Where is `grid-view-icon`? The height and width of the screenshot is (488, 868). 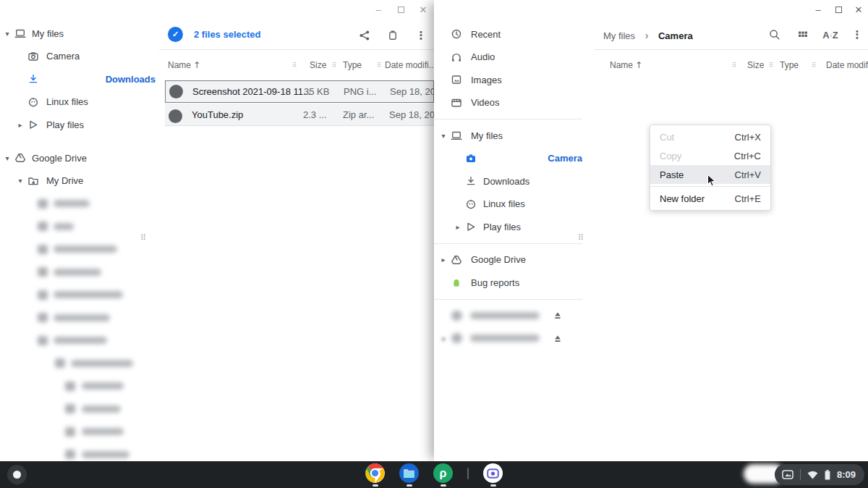 grid-view-icon is located at coordinates (803, 35).